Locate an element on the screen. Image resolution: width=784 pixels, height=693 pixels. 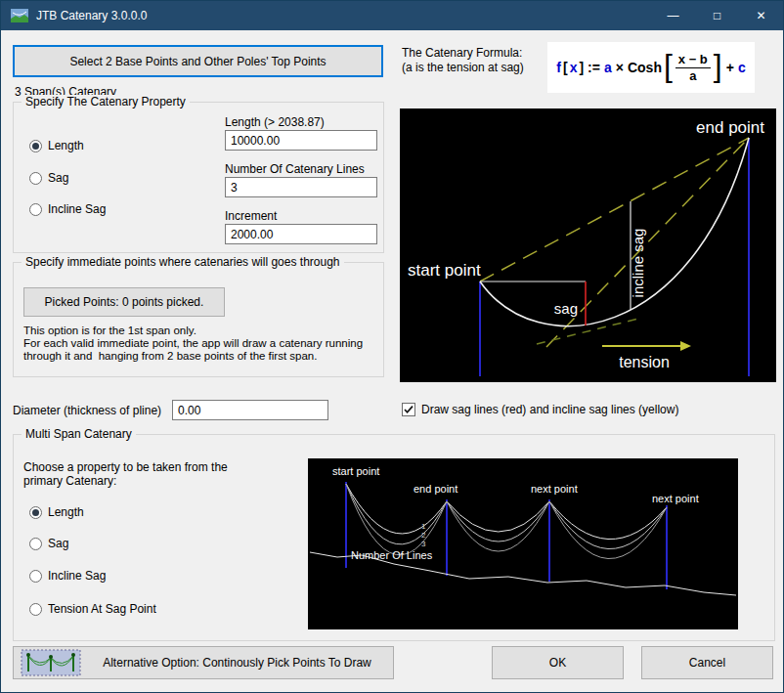
formula-fraction: x − b a is located at coordinates (693, 67).